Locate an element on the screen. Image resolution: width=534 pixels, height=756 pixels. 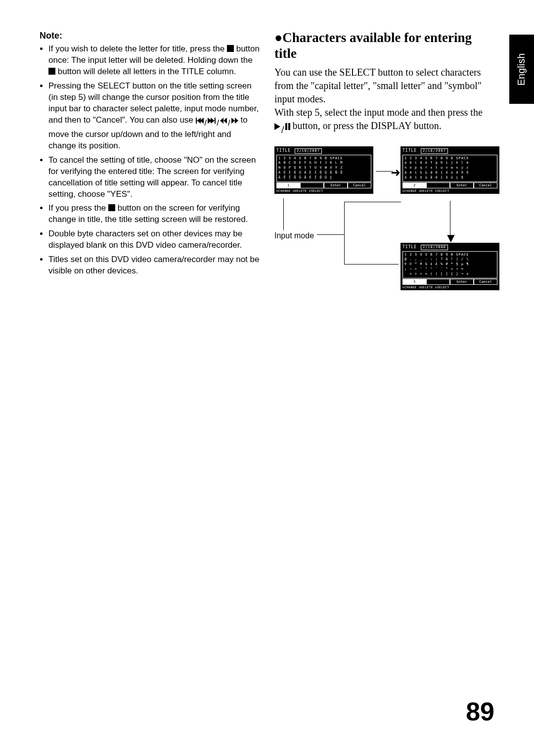
note-heading: Note: is located at coordinates (149, 36).